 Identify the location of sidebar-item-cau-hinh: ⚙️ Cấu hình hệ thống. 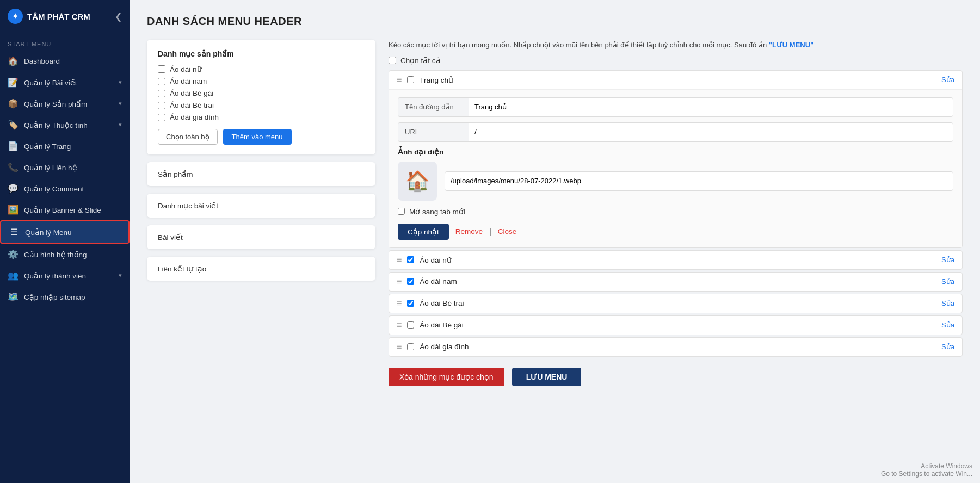
(65, 255).